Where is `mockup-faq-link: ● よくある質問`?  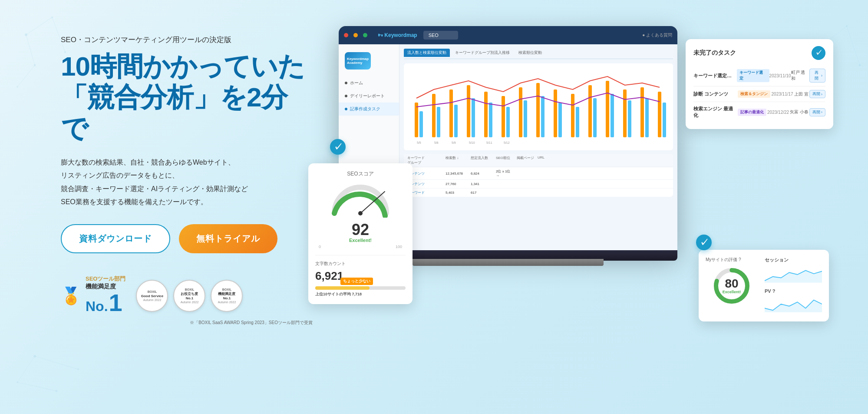 mockup-faq-link: ● よくある質問 is located at coordinates (657, 35).